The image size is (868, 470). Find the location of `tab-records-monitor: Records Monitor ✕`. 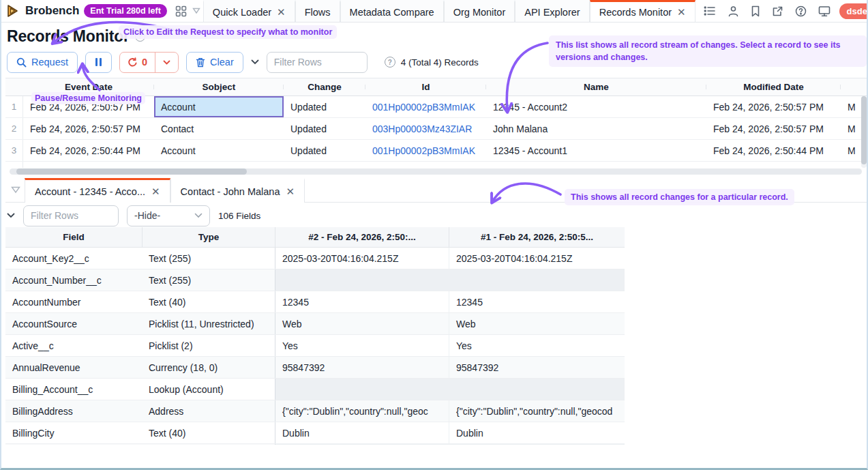

tab-records-monitor: Records Monitor ✕ is located at coordinates (642, 11).